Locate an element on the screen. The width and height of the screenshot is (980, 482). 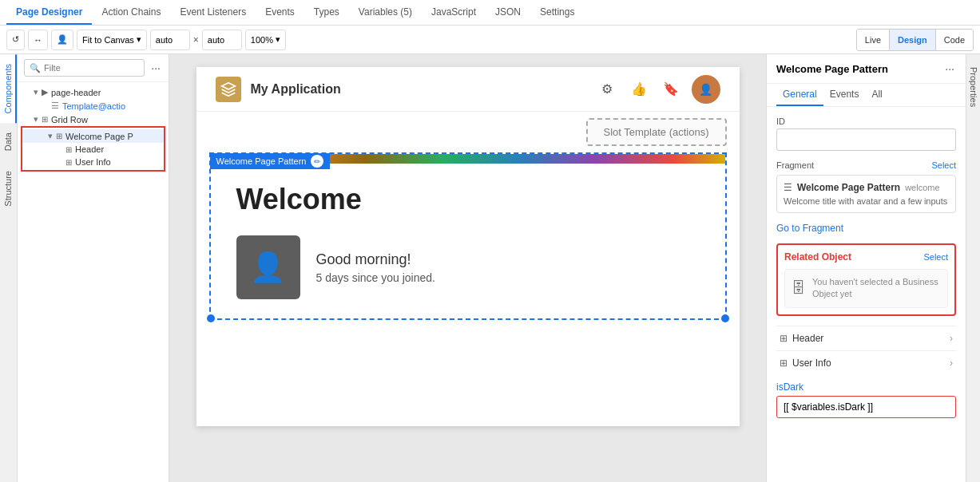
right-panel-header: Welcome Page Pattern ··· is located at coordinates (866, 69).